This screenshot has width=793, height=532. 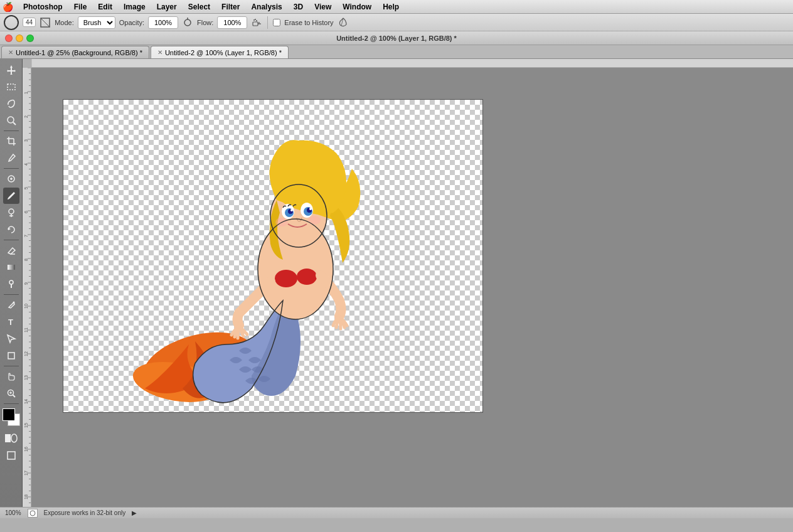 I want to click on tool-text: T, so click(x=11, y=322).